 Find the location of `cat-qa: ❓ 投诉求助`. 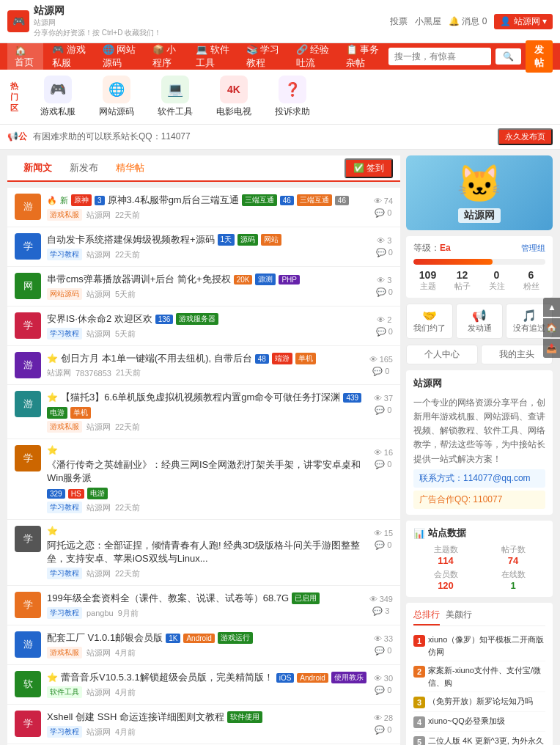

cat-qa: ❓ 投诉求助 is located at coordinates (292, 97).